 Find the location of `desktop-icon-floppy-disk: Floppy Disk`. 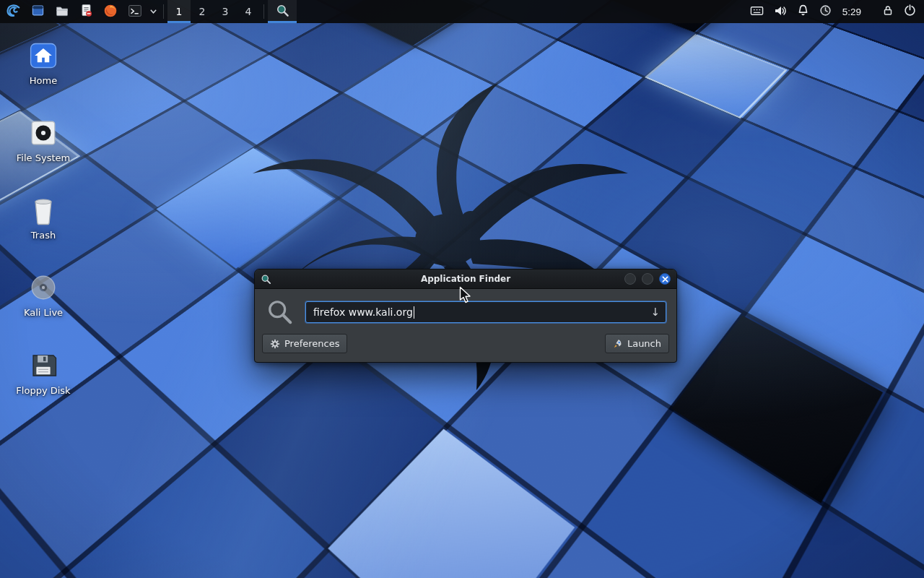

desktop-icon-floppy-disk: Floppy Disk is located at coordinates (43, 373).